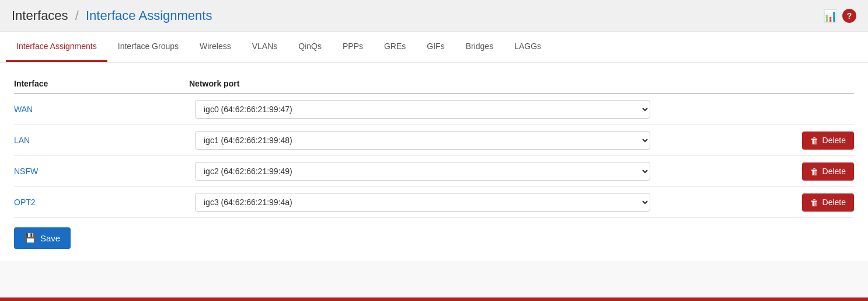 Image resolution: width=868 pixels, height=301 pixels. I want to click on breadcrumb-root: Interfaces, so click(40, 15).